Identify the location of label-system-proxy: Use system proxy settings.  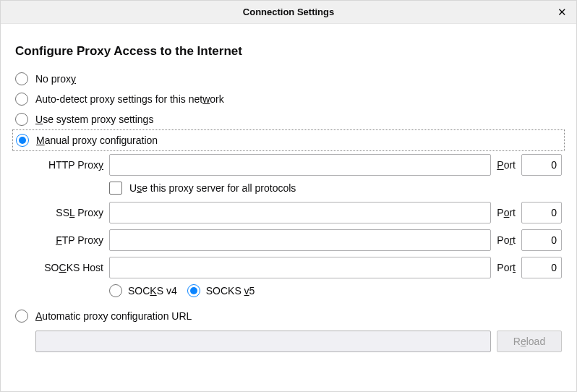
(94, 119).